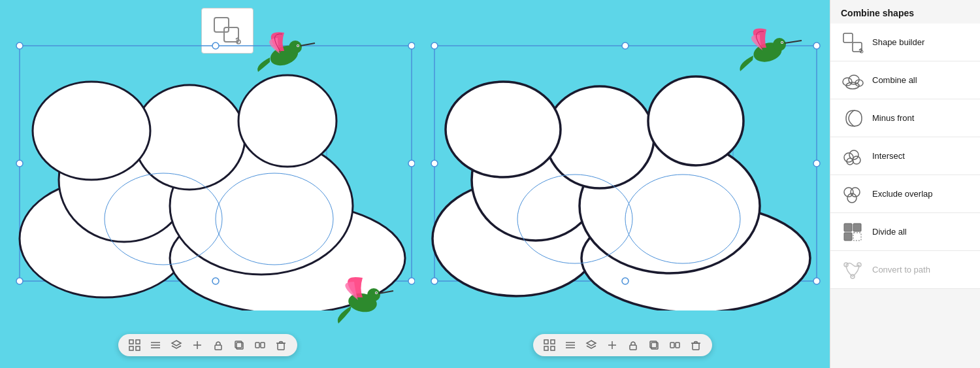 The height and width of the screenshot is (368, 980). What do you see at coordinates (654, 345) in the screenshot?
I see `duplicate-icon-right` at bounding box center [654, 345].